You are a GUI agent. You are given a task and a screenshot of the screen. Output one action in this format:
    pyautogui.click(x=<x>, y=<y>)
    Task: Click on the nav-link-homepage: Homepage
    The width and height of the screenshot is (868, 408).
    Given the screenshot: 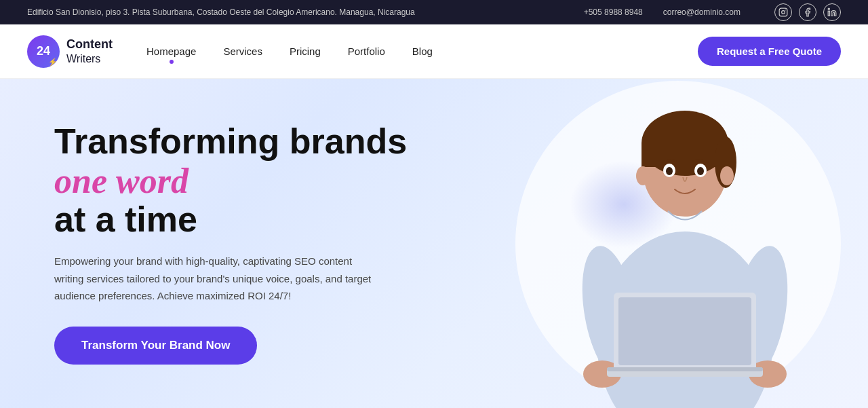 What is the action you would take?
    pyautogui.click(x=171, y=52)
    